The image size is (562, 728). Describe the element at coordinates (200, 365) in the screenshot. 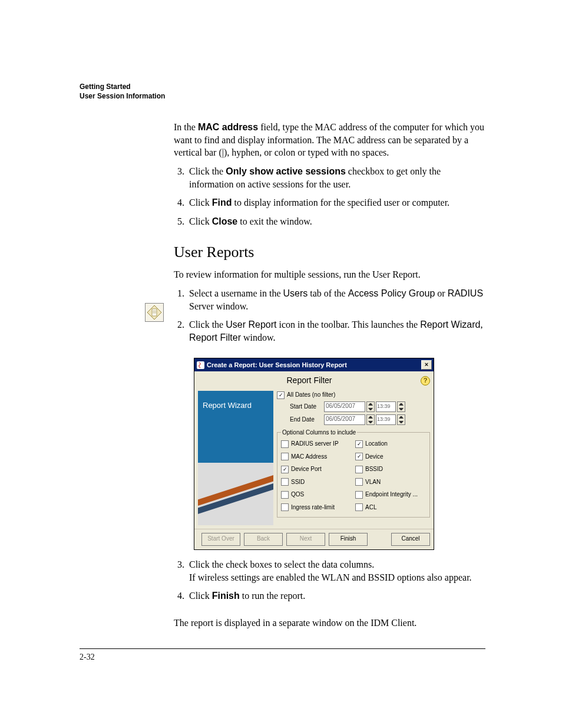

I see `java-icon` at that location.